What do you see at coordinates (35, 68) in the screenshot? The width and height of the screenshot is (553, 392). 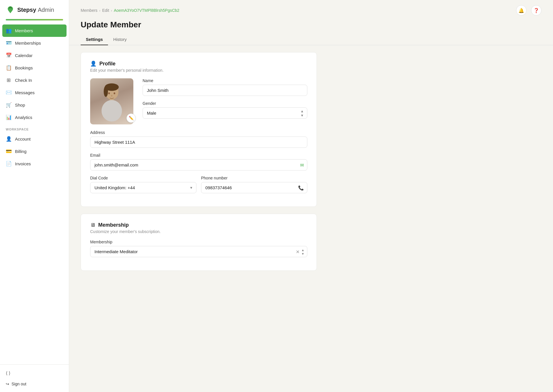 I see `nav-bookings: 📋 Bookings` at bounding box center [35, 68].